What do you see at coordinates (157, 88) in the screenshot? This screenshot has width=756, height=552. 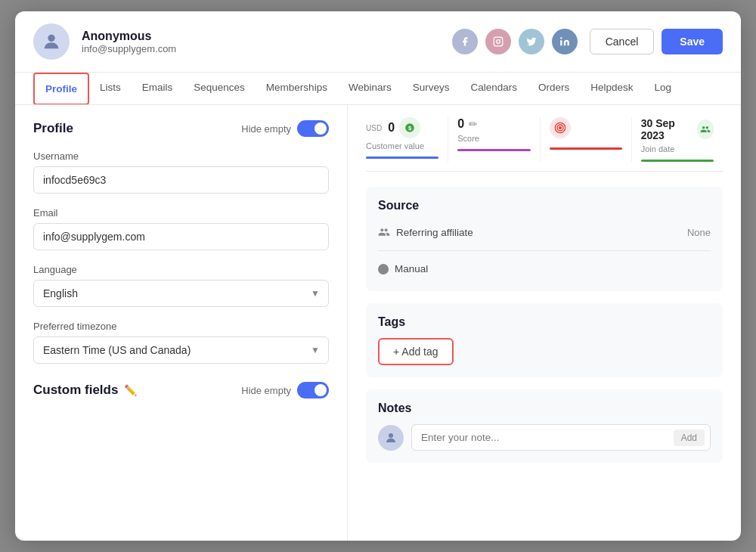 I see `tab-emails: Emails` at bounding box center [157, 88].